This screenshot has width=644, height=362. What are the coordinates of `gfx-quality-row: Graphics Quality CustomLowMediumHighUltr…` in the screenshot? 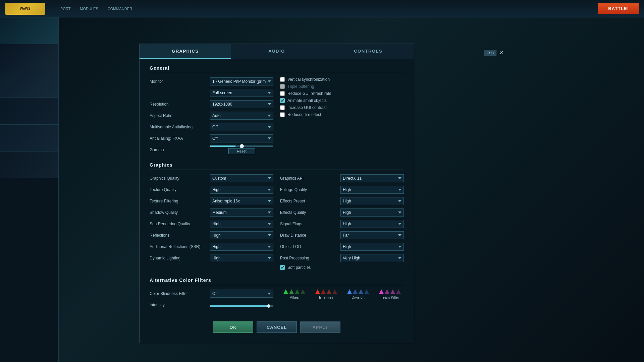 It's located at (211, 178).